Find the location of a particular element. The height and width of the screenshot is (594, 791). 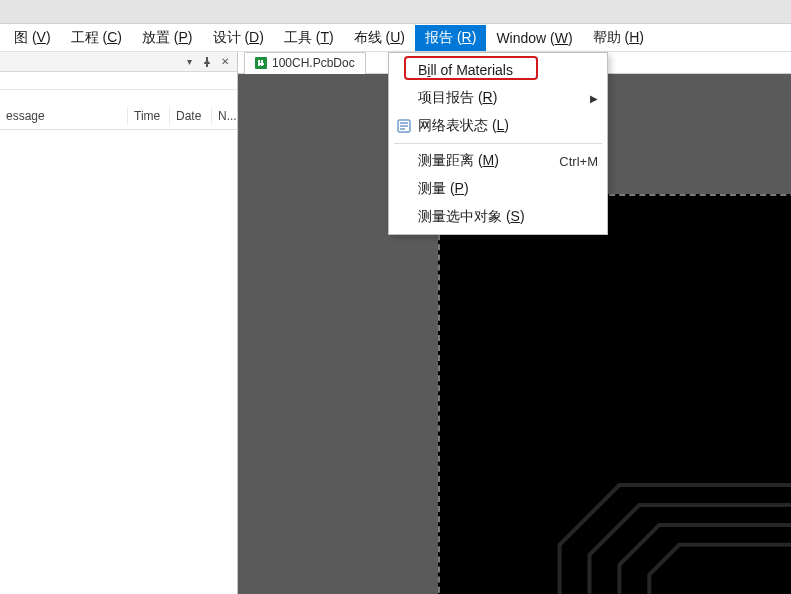

menu-report: 报告 (R) is located at coordinates (450, 38).